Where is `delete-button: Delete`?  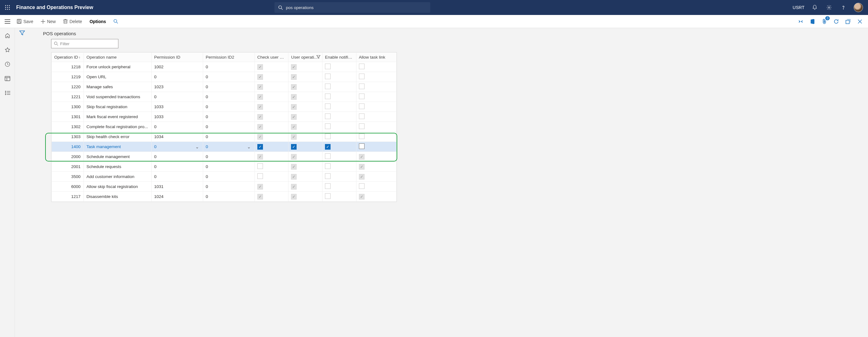 delete-button: Delete is located at coordinates (73, 21).